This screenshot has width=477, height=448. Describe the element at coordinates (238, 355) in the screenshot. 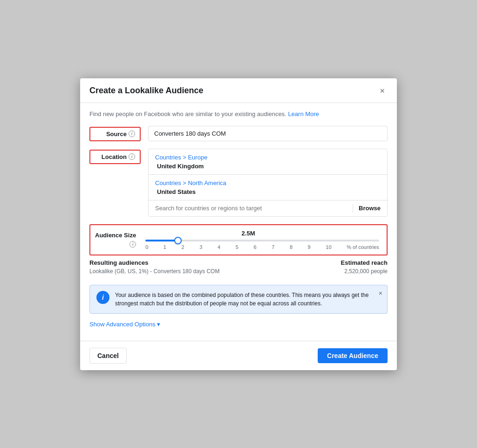

I see `modal-footer: Cancel Create Audience` at that location.